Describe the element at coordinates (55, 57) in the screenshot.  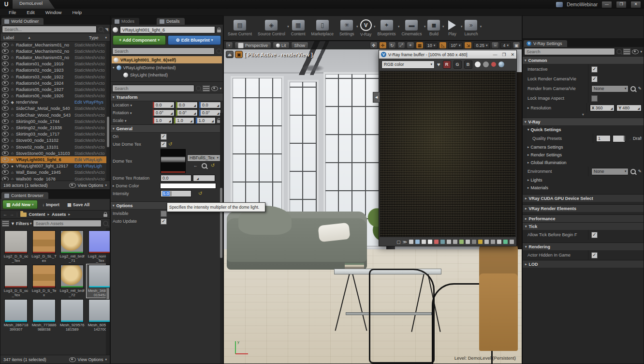
I see `outliner-row: ⌂Radiator_Mechanism03_noStaticMeshActo` at that location.